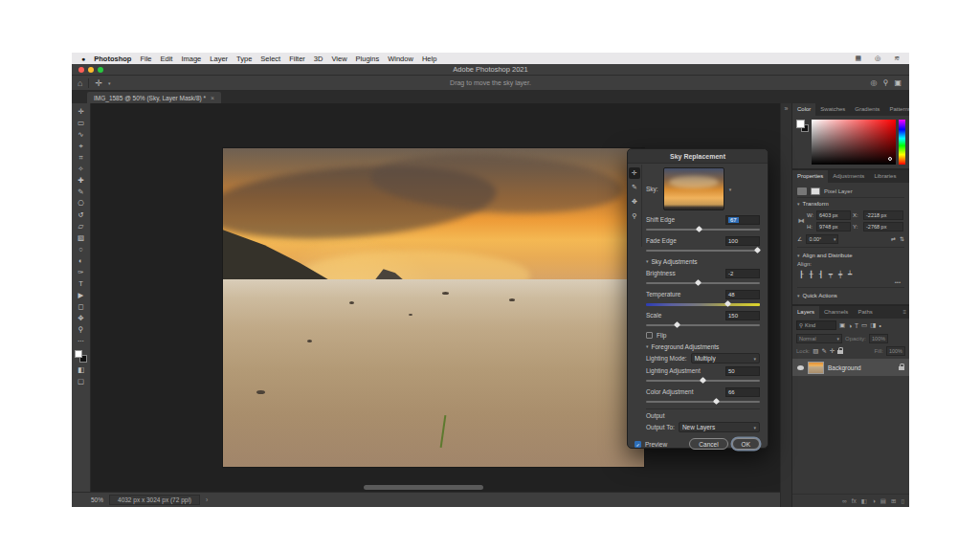  Describe the element at coordinates (834, 215) in the screenshot. I see `width-input: 6403 px` at that location.